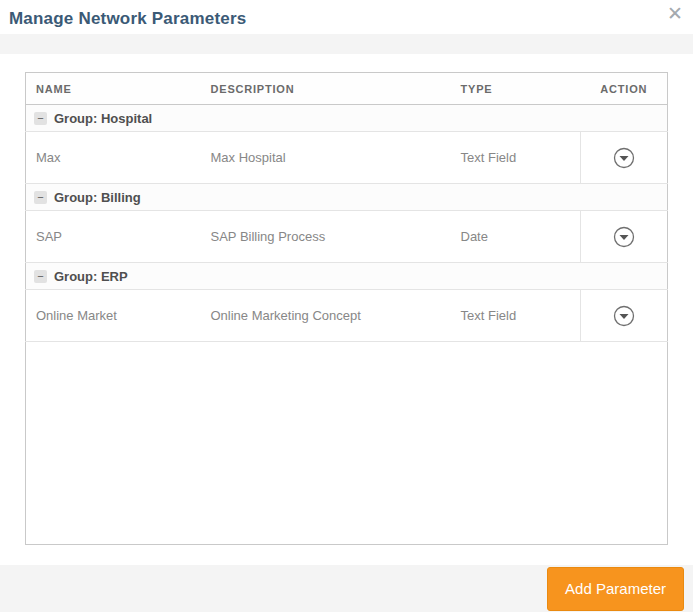 The height and width of the screenshot is (615, 693). What do you see at coordinates (326, 89) in the screenshot?
I see `column-header-description: DESCRIPTION` at bounding box center [326, 89].